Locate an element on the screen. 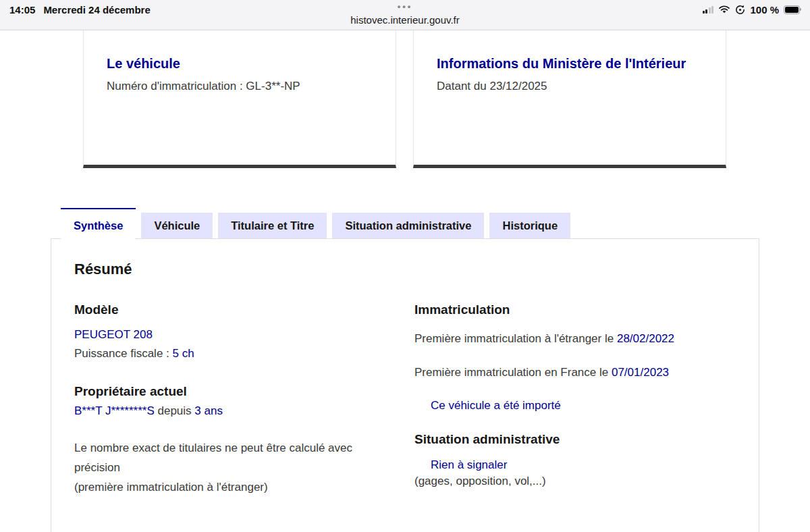  owner-count-note-line1: Le nombre exact de titulaires ne peut êt… is located at coordinates (230, 458).